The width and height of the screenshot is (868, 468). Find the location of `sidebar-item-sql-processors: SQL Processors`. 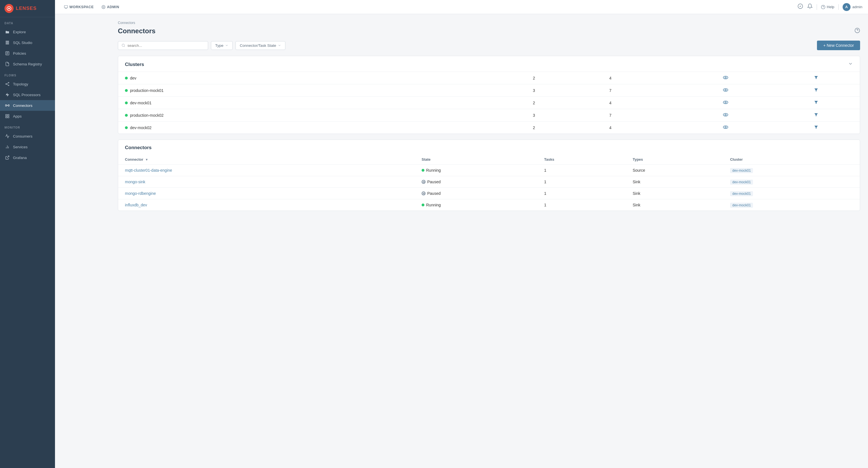

sidebar-item-sql-processors: SQL Processors is located at coordinates (28, 95).